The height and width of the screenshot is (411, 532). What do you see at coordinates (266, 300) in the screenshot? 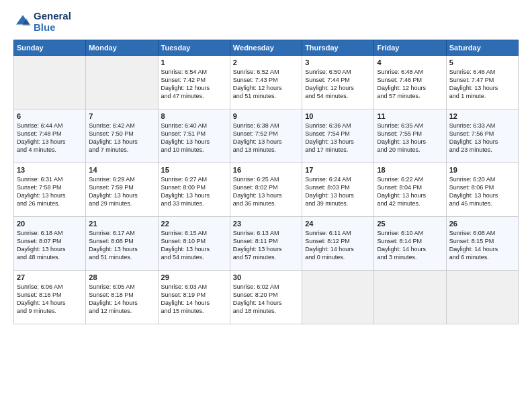
I see `day-info: Sunrise: 6:02 AM Sunset: 8:20 PM Dayligh…` at bounding box center [266, 300].